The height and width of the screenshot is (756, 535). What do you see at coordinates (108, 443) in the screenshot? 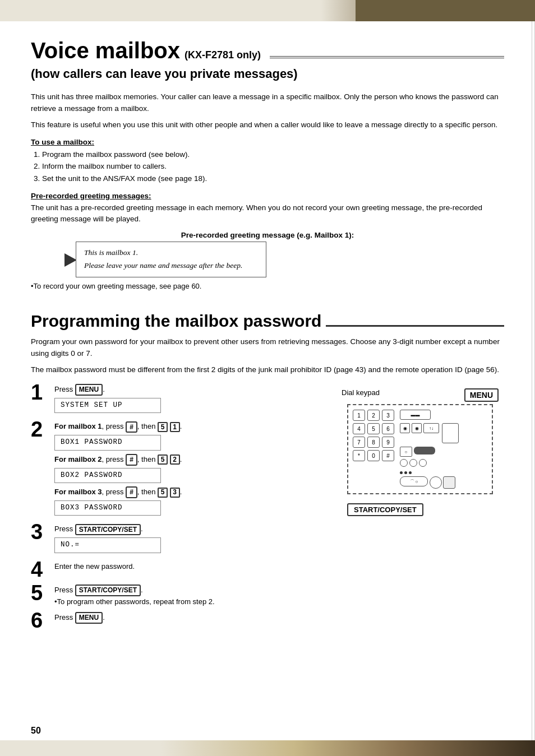
I see `step2-mailbox1-lcd: BOX1 PASSWORD` at bounding box center [108, 443].